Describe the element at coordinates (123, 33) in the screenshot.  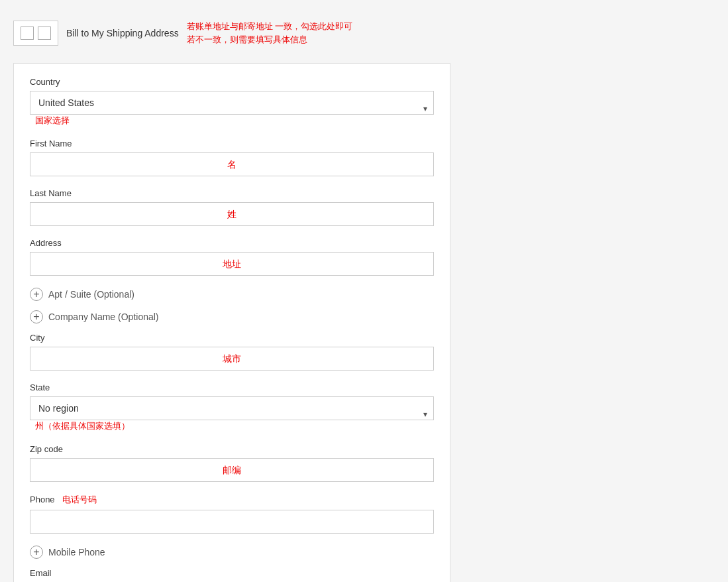
I see `bill-to-shipping-label: Bill to My Shipping Address` at that location.